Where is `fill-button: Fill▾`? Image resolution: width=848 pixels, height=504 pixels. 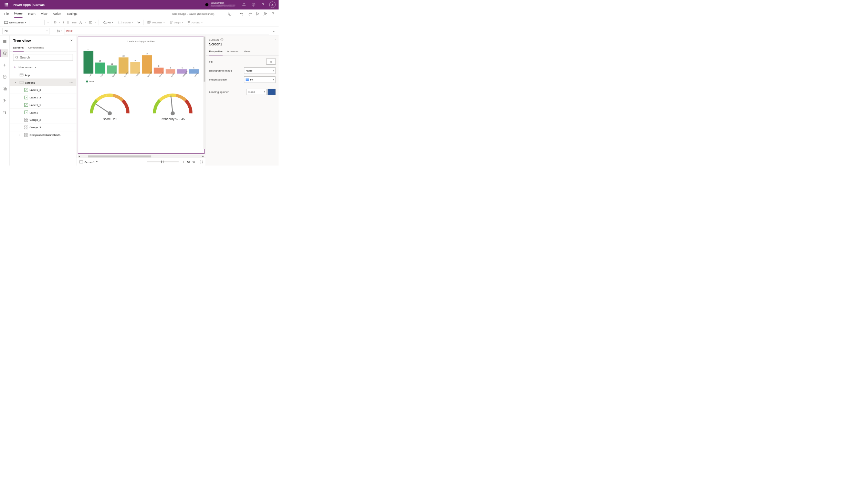 fill-button: Fill▾ is located at coordinates (108, 23).